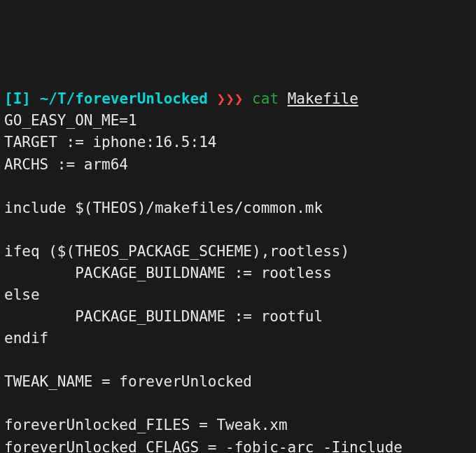  I want to click on file-line-1: GO_EASY_ON_ME=1, so click(71, 120).